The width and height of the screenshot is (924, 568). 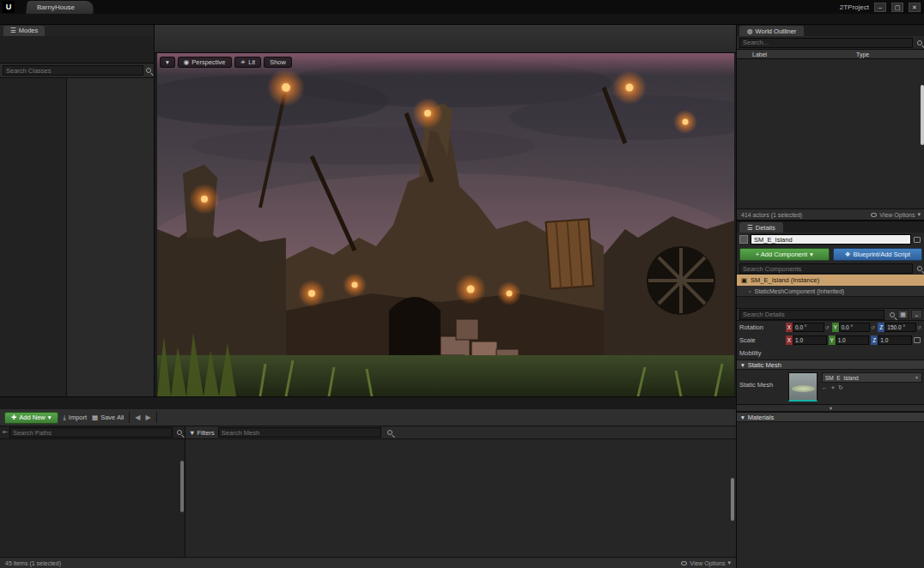 What do you see at coordinates (830, 365) in the screenshot?
I see `static-mesh-section-header: ▾Static Mesh` at bounding box center [830, 365].